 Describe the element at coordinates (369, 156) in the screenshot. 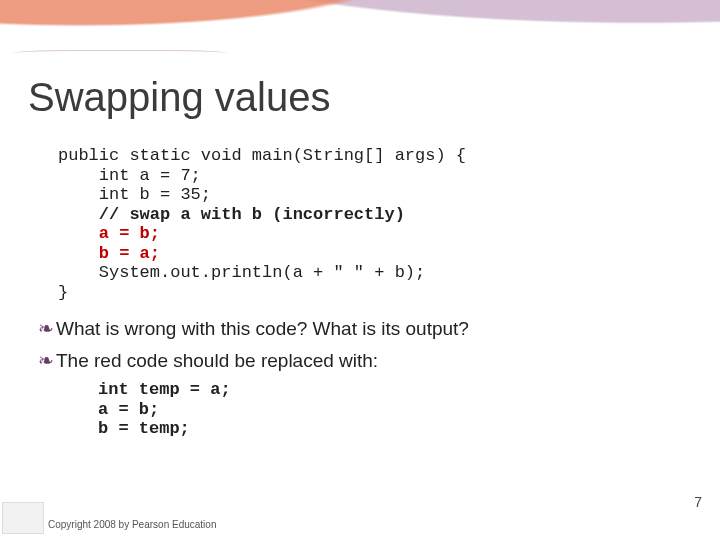

I see `code-line: public static void main(String[] args) {` at that location.